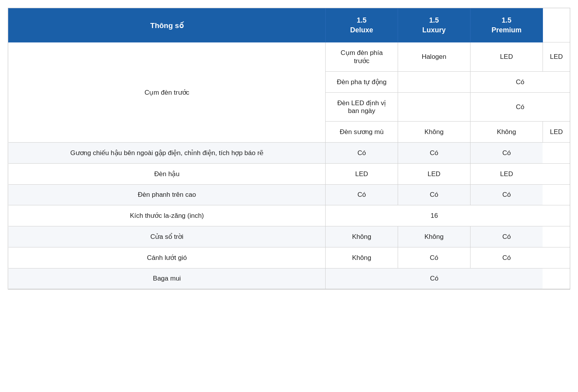 Image resolution: width=578 pixels, height=392 pixels. I want to click on value-span: Có, so click(434, 279).